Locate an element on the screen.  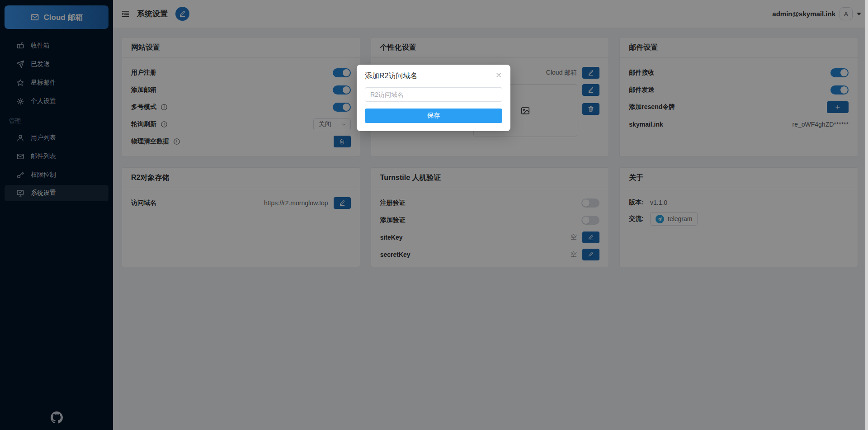
r2-domain-input is located at coordinates (434, 95).